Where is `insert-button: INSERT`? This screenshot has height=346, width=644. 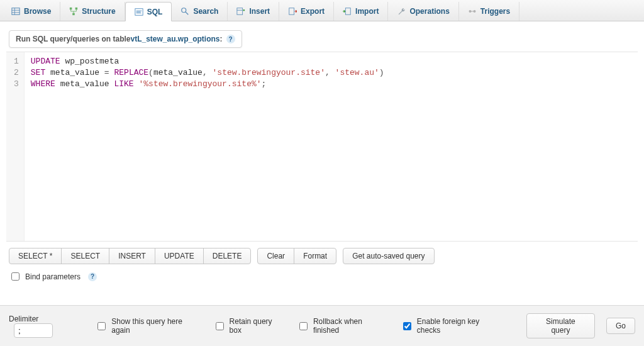 insert-button: INSERT is located at coordinates (132, 256).